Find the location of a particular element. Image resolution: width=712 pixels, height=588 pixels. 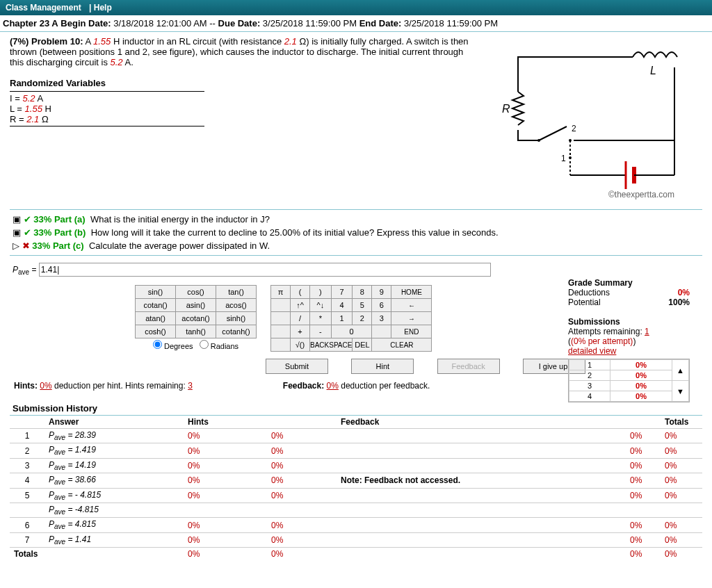

answer-area: Pave = is located at coordinates (356, 270).